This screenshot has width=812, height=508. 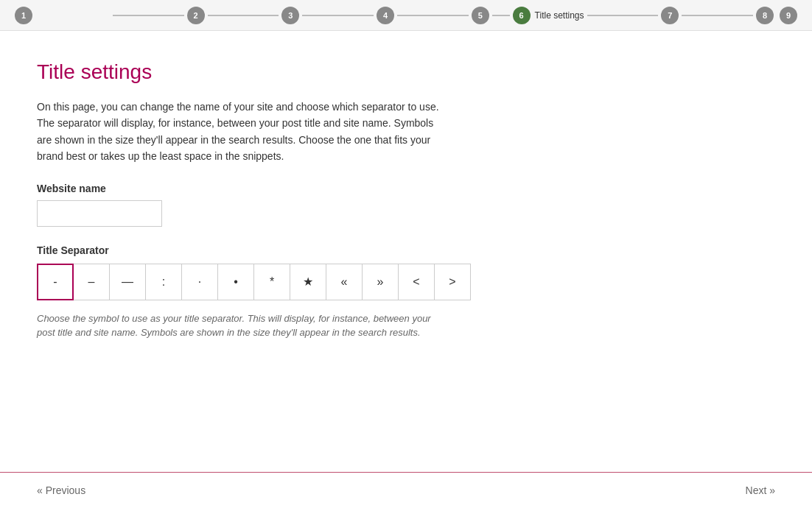 I want to click on footer: « Previous Next », so click(x=406, y=490).